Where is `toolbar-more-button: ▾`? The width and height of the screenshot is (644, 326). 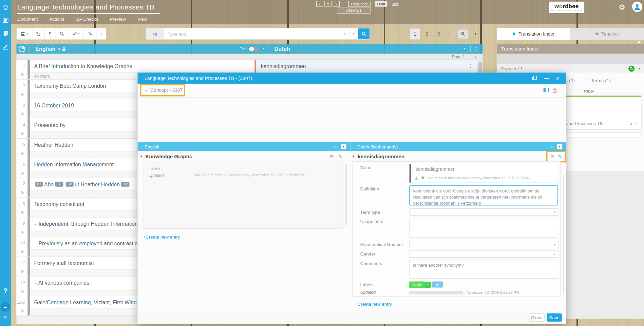 toolbar-more-button: ▾ is located at coordinates (101, 34).